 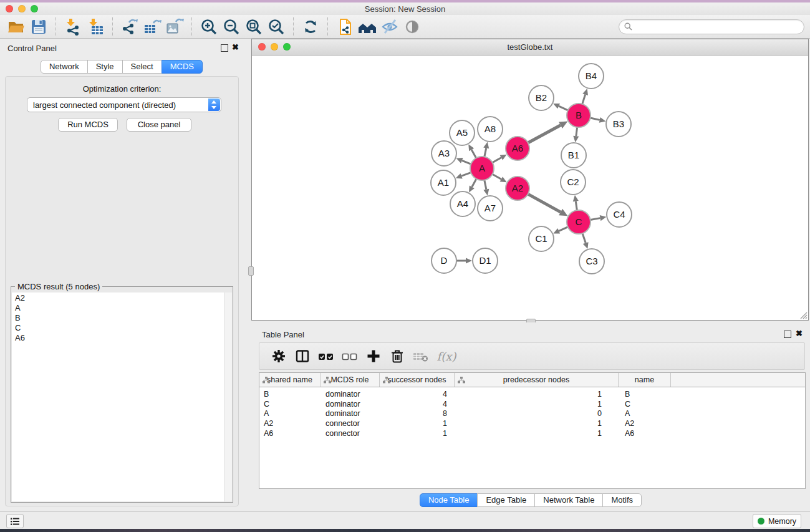 I want to click on zoom-in-button, so click(x=209, y=27).